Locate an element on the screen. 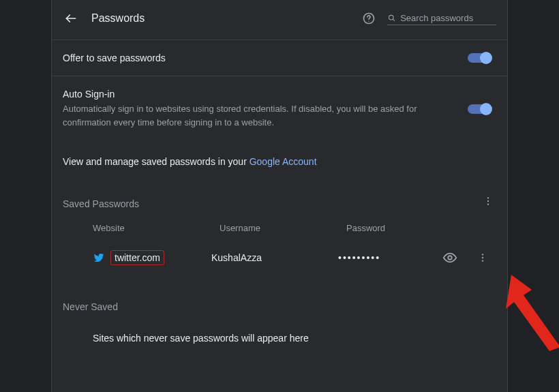  google-account-link: Google Account is located at coordinates (284, 162).